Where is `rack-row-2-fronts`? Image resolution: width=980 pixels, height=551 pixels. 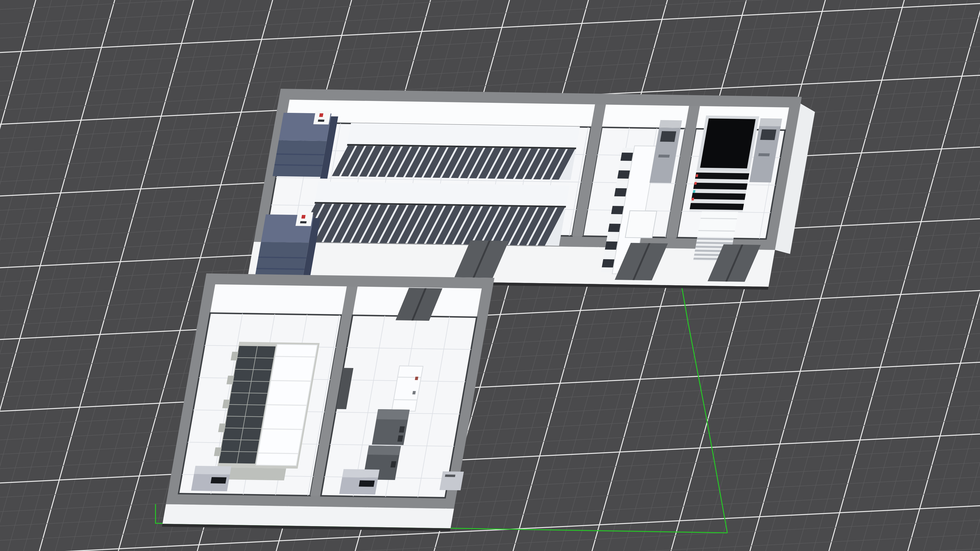 rack-row-2-fronts is located at coordinates (431, 225).